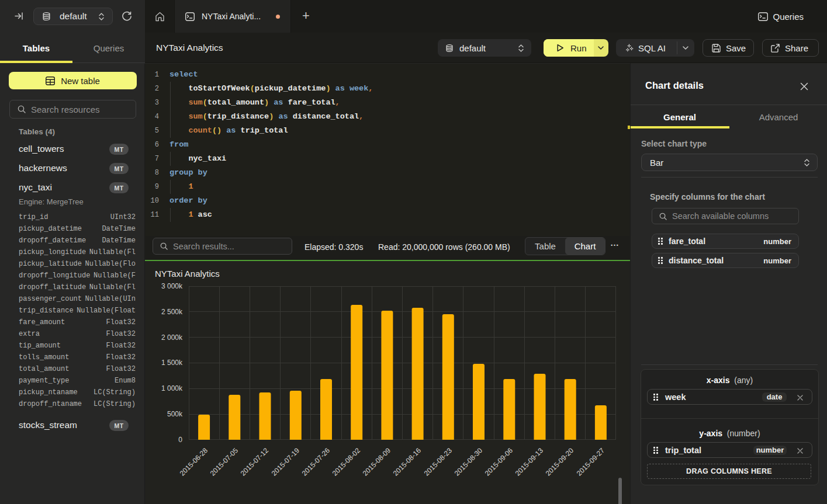 Image resolution: width=827 pixels, height=504 pixels. What do you see at coordinates (407, 462) in the screenshot?
I see `svg-text: 2015-08-16` at bounding box center [407, 462].